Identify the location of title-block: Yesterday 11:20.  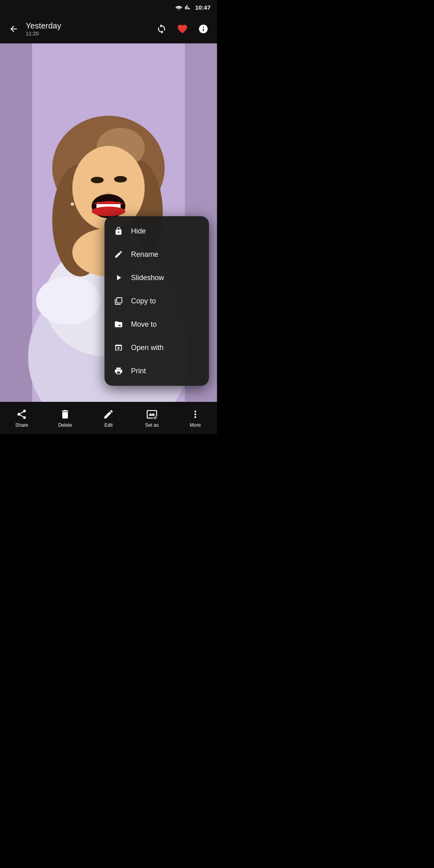
(88, 29).